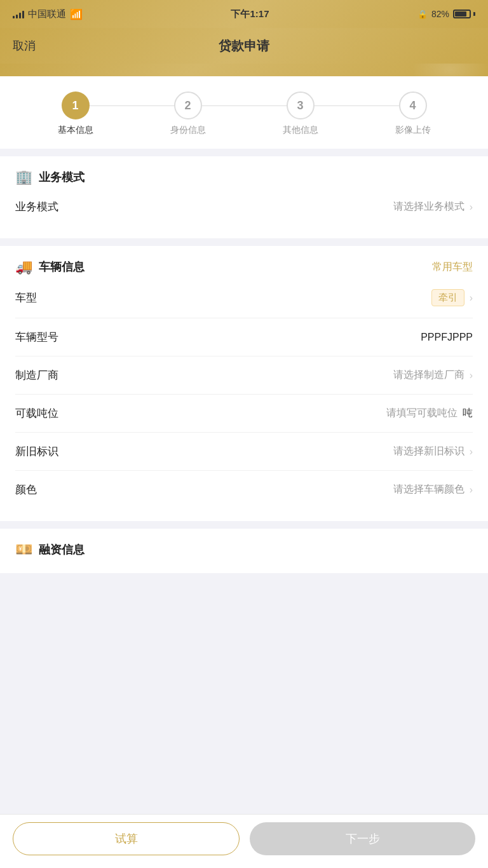 This screenshot has height=868, width=488. I want to click on bottom-bar: 试算 下一步, so click(244, 841).